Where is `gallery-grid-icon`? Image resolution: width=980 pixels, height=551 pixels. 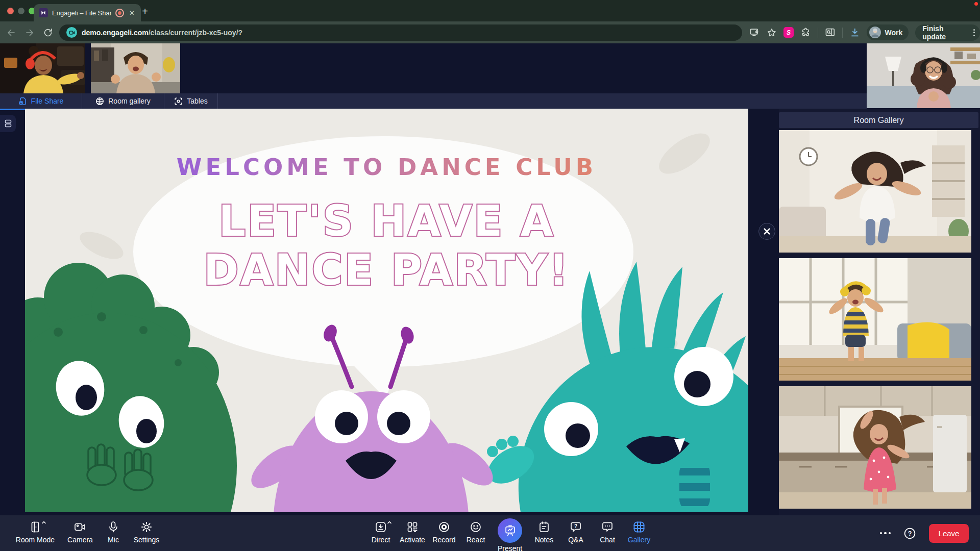 gallery-grid-icon is located at coordinates (639, 527).